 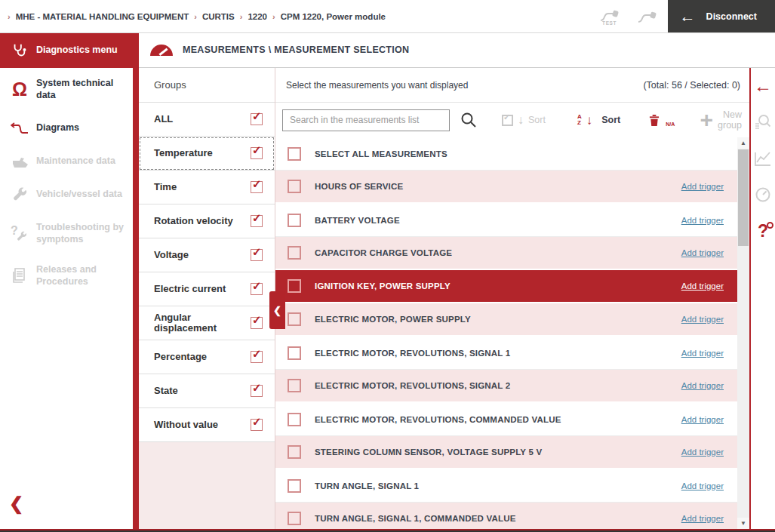 What do you see at coordinates (207, 323) in the screenshot?
I see `group-item: Angular displacement` at bounding box center [207, 323].